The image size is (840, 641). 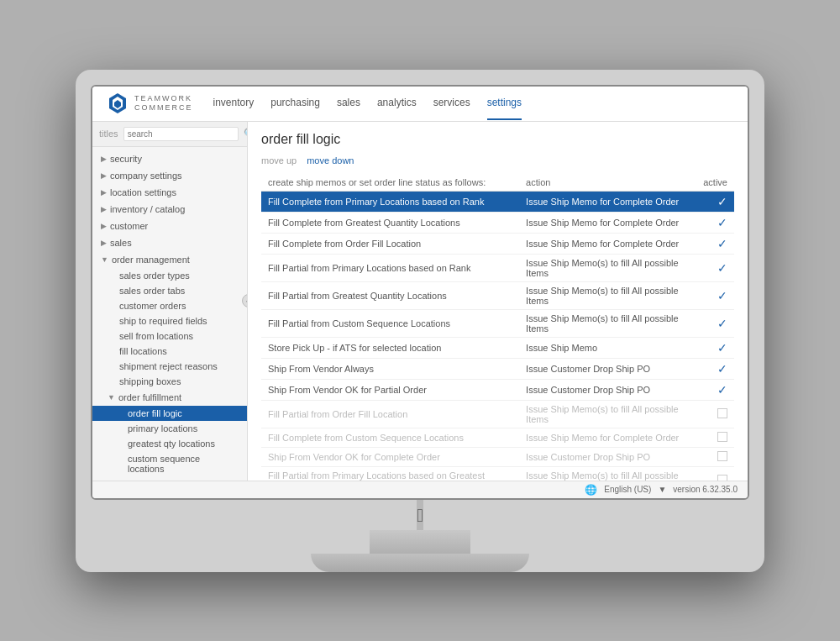 I want to click on page-title: order fill logic, so click(x=497, y=139).